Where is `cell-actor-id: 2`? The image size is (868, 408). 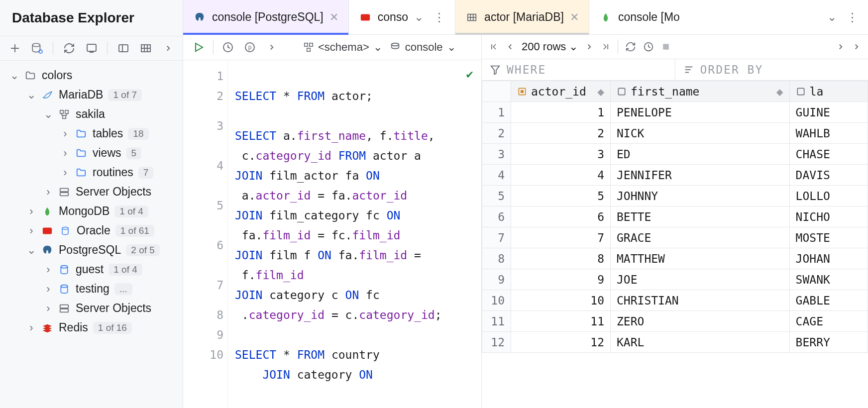
cell-actor-id: 2 is located at coordinates (561, 133).